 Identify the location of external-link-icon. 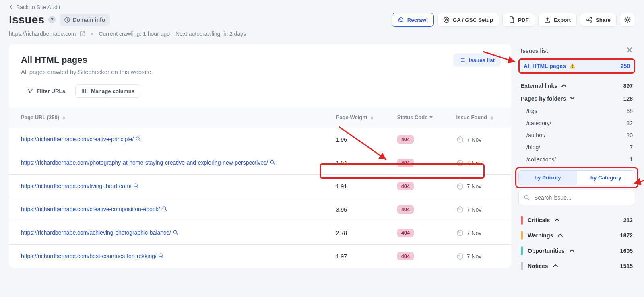
(83, 34).